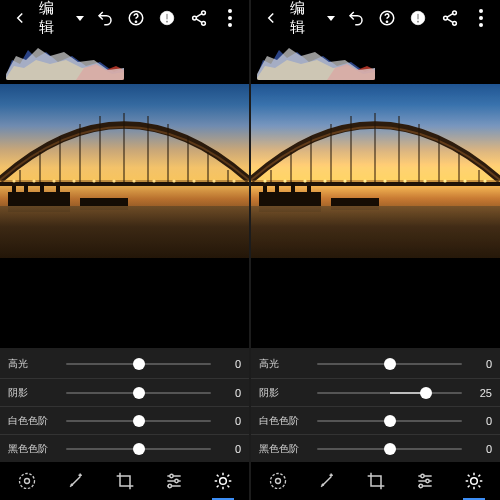  I want to click on slider-label: 白色色阶, so click(33, 421).